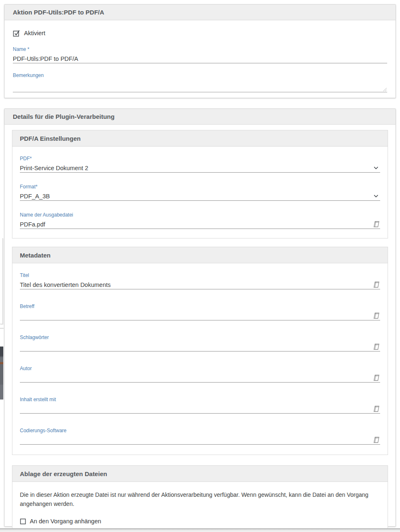  What do you see at coordinates (200, 164) in the screenshot?
I see `pdf-select-field: PDF* Print-Service Dokument 2` at bounding box center [200, 164].